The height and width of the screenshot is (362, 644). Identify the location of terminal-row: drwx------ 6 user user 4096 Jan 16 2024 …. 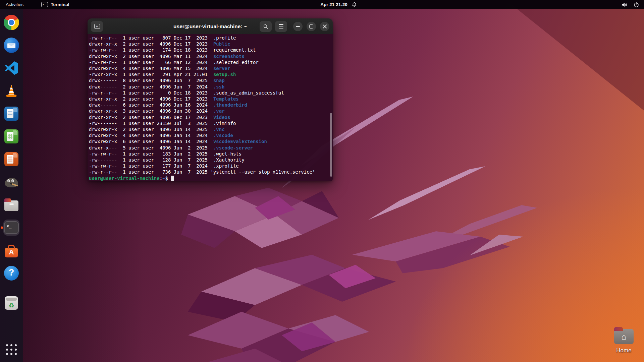
(211, 105).